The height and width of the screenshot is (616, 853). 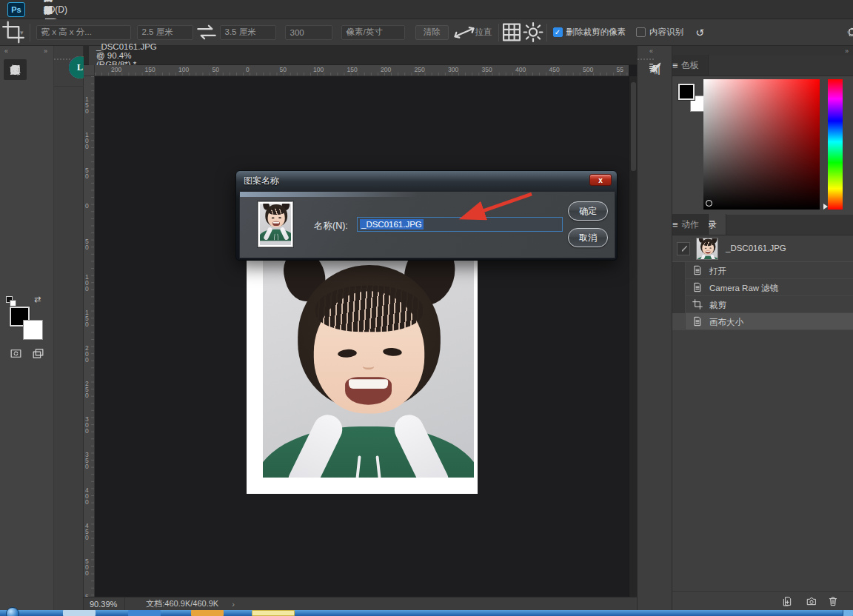 I want to click on quick-mask-icon, so click(x=16, y=354).